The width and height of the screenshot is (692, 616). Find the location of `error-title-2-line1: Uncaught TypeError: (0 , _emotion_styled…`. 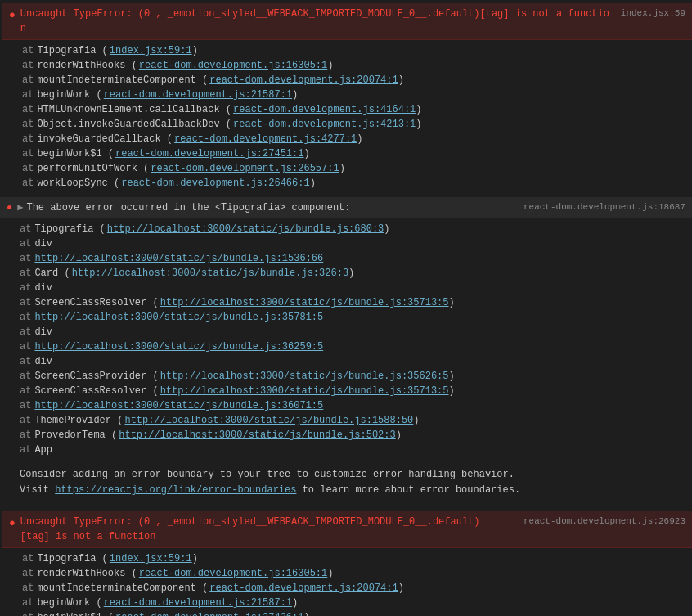

error-title-2-line1: Uncaught TypeError: (0 , _emotion_styled… is located at coordinates (250, 522).